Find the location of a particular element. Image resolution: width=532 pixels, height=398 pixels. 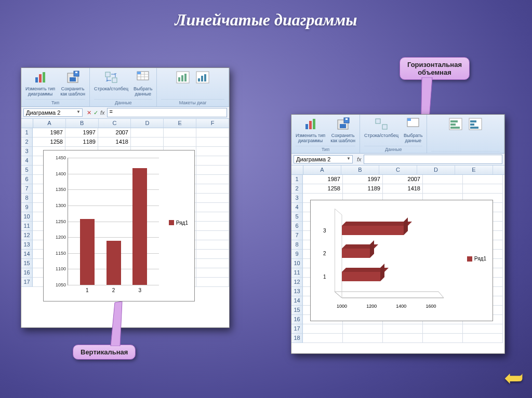

cancel-icon: ✕ is located at coordinates (89, 113).